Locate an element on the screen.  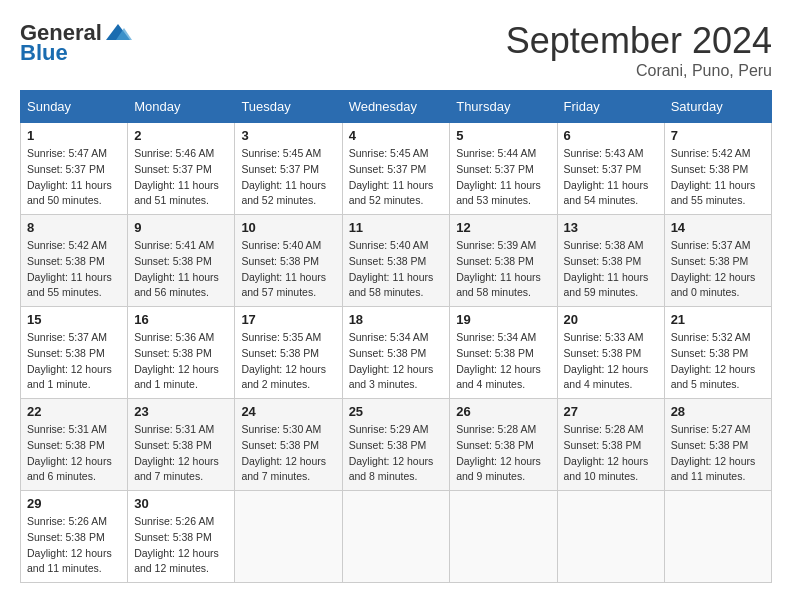
day-header-thursday: Thursday is located at coordinates (504, 107).